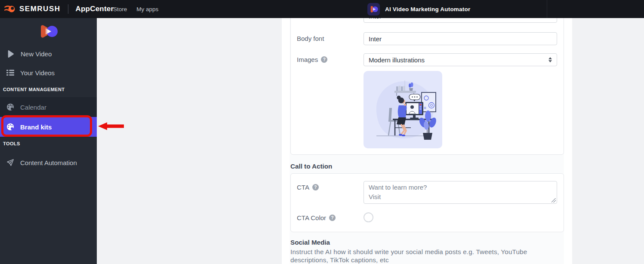  I want to click on send-icon, so click(10, 163).